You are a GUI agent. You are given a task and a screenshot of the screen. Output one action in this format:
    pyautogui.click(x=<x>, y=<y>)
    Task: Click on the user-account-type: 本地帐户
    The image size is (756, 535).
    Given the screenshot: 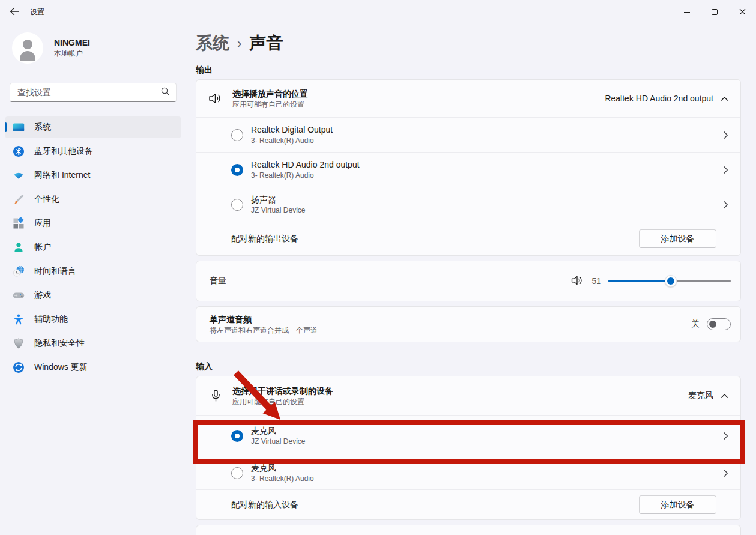 What is the action you would take?
    pyautogui.click(x=72, y=54)
    